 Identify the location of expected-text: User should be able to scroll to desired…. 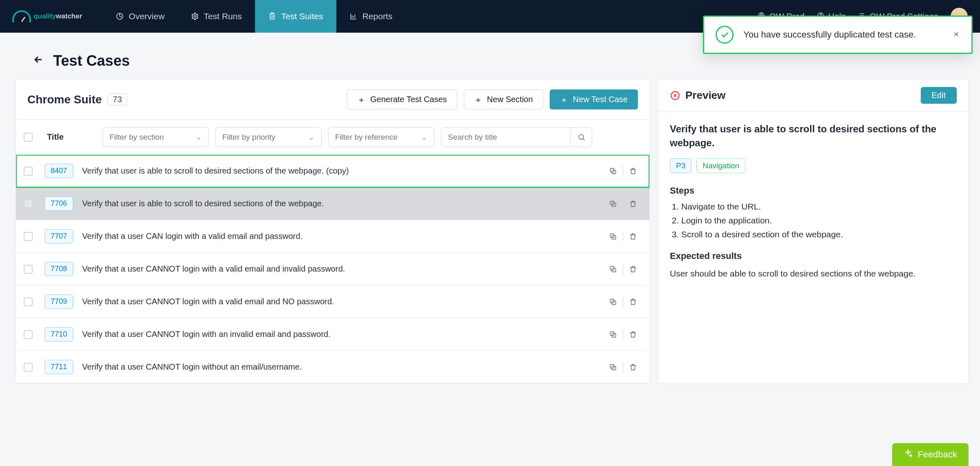
(813, 274).